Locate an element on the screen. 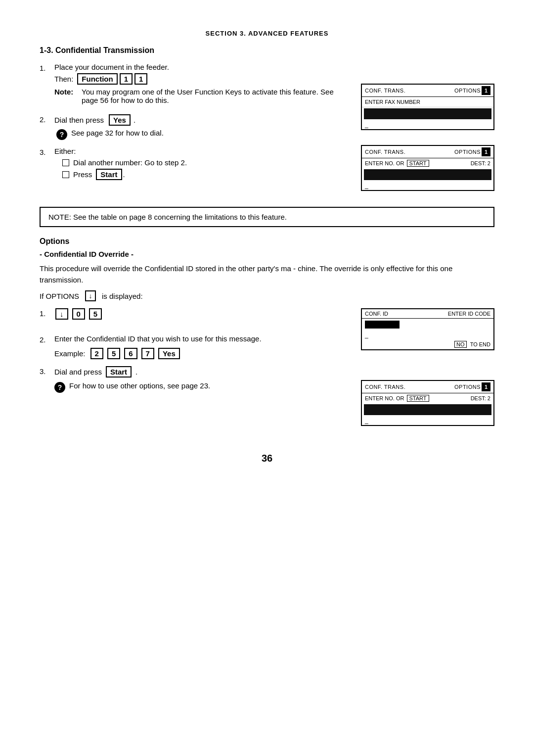 The width and height of the screenshot is (534, 756). step-a3-info: For how to use other options, see page 2… is located at coordinates (139, 386).